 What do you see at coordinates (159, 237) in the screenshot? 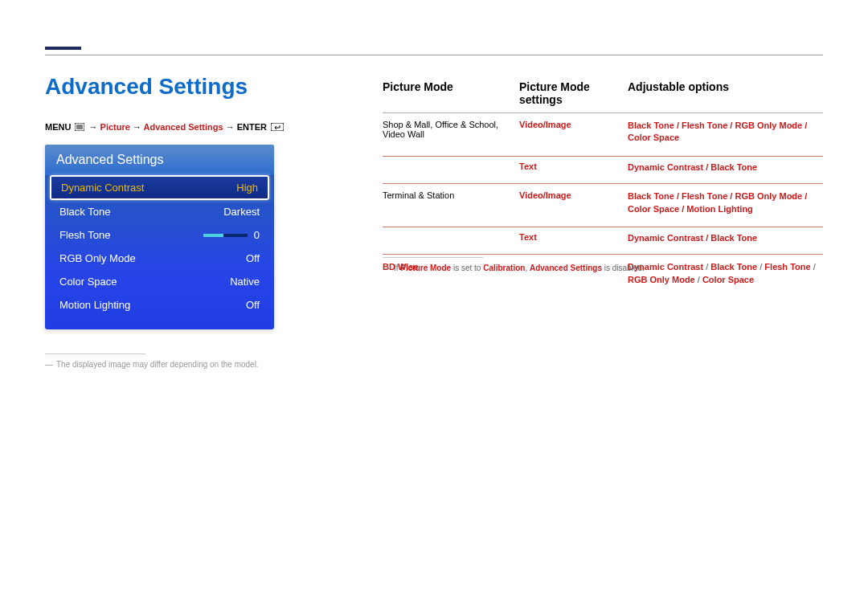
I see `settings-panel: Advanced Settings Dynamic Contrast High …` at bounding box center [159, 237].